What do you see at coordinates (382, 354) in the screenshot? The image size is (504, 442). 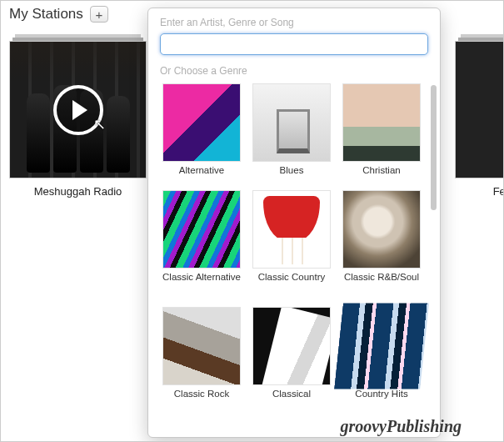 I see `genre-tile-country-hits: Country Hits` at bounding box center [382, 354].